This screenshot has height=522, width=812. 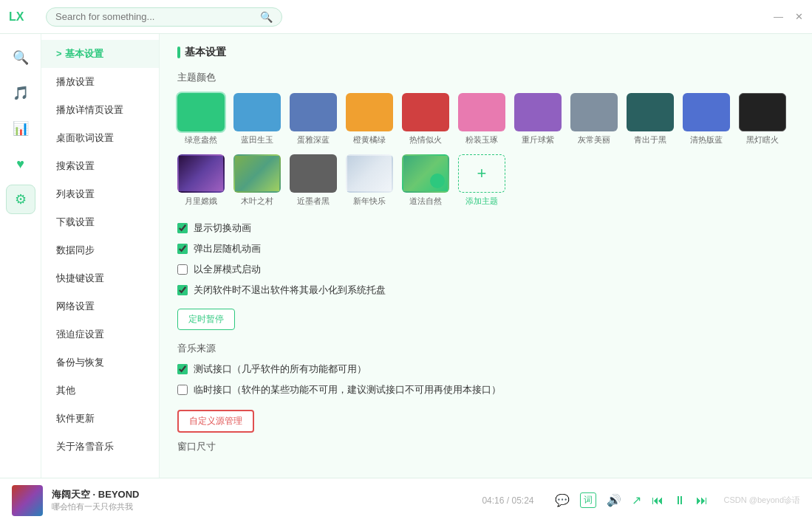 I want to click on watermark: CSDN @beyond诊语, so click(x=762, y=501).